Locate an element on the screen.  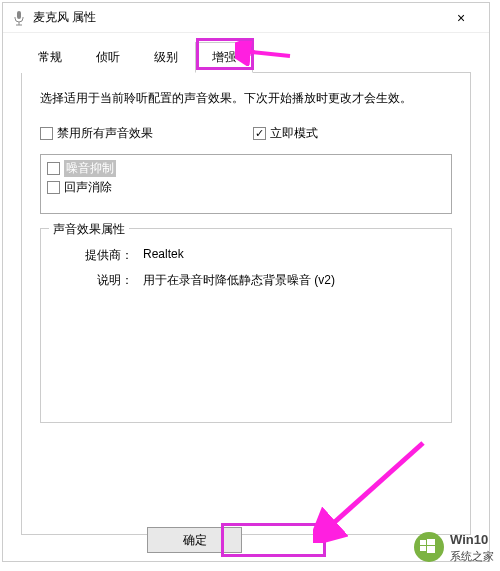
tab-levels: 级别 is located at coordinates (166, 58).